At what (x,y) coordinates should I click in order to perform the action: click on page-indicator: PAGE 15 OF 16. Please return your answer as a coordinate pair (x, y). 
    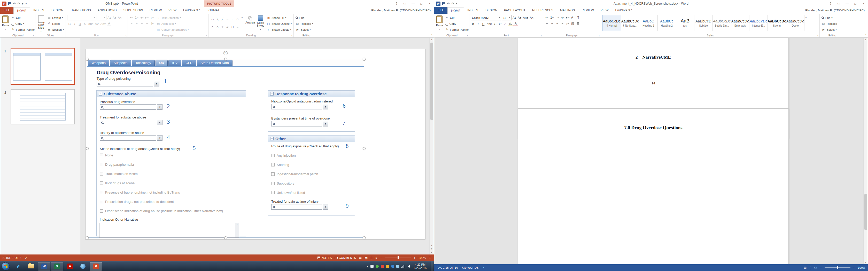
    Looking at the image, I should click on (447, 268).